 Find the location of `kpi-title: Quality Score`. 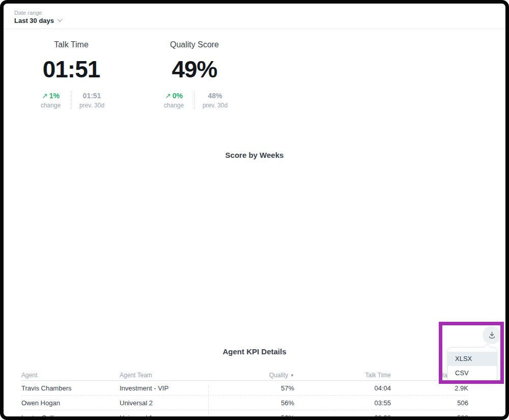

kpi-title: Quality Score is located at coordinates (194, 45).